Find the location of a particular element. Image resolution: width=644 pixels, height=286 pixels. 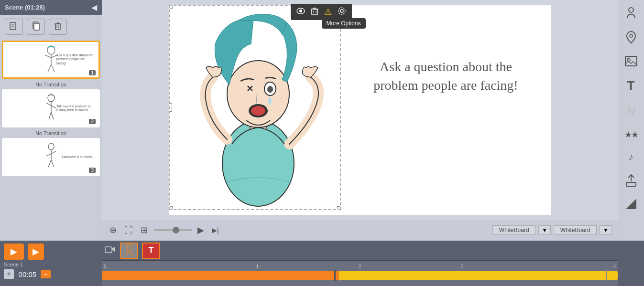

play-preview-btn: ▶ is located at coordinates (201, 230).